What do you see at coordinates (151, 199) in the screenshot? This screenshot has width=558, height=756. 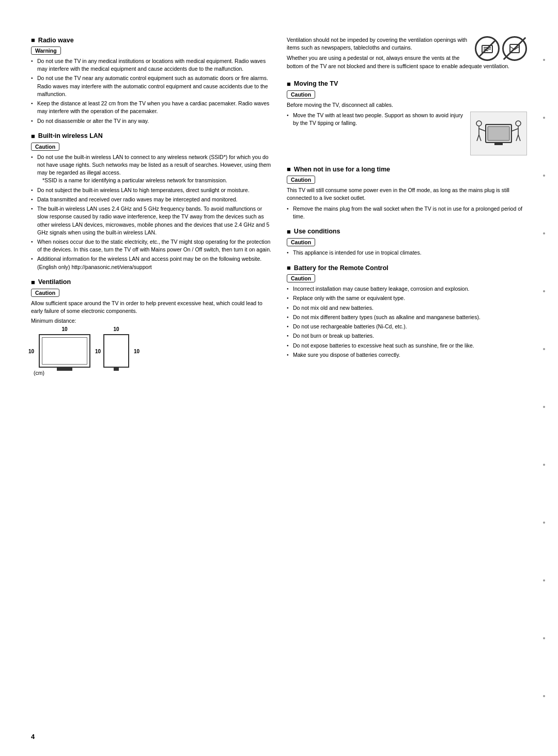 I see `list-item: Data transmitted and received over radio…` at bounding box center [151, 199].